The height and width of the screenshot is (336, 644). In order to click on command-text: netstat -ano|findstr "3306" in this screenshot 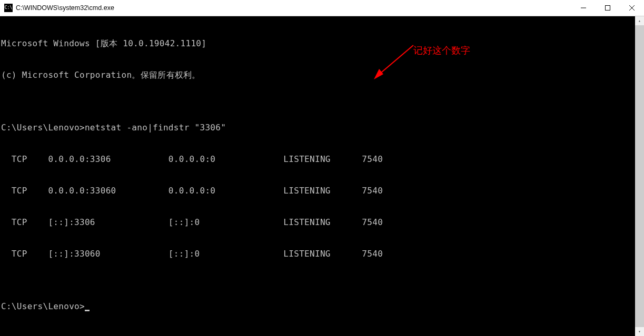, I will do `click(155, 127)`.